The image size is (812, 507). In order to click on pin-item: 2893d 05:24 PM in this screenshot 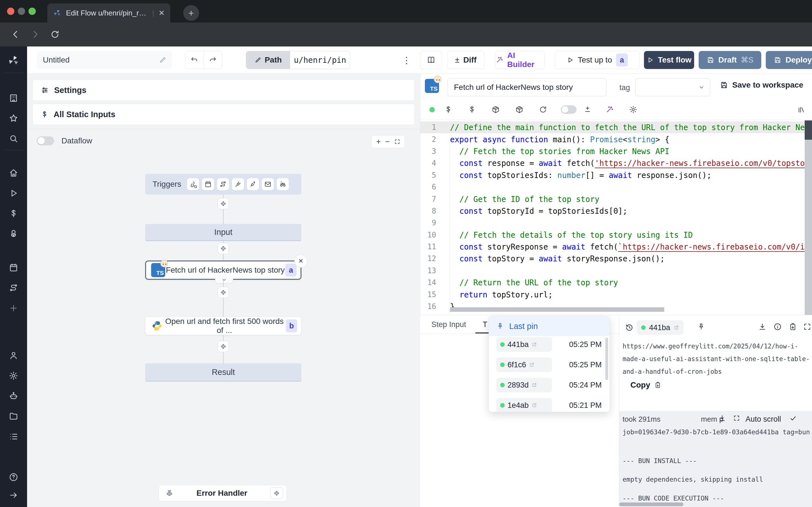, I will do `click(549, 385)`.